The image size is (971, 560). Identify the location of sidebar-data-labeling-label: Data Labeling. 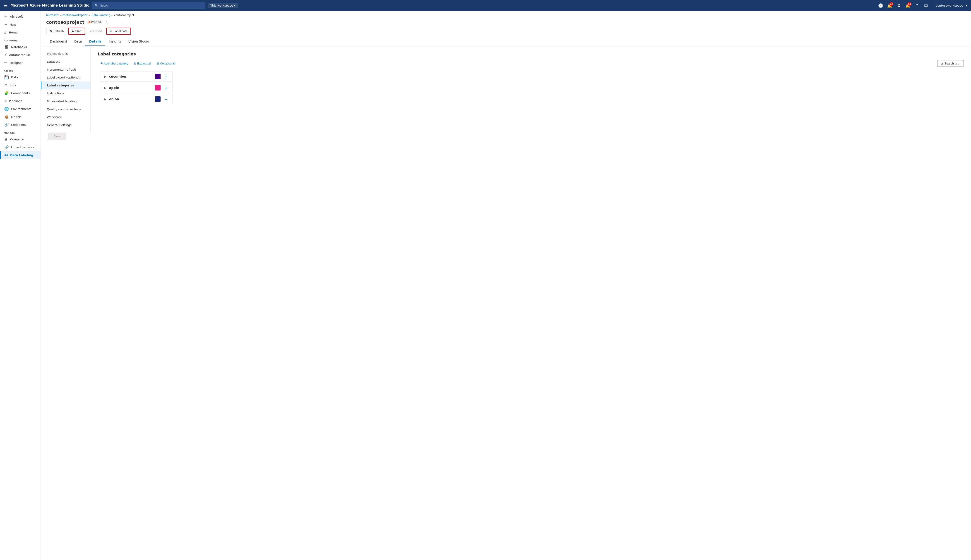
(22, 155).